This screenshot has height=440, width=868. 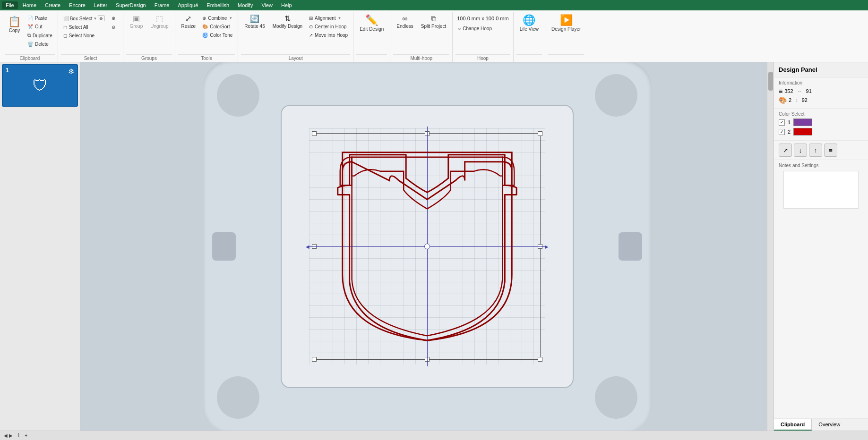 What do you see at coordinates (231, 18) in the screenshot?
I see `combine-dropdown-icon: ▼` at bounding box center [231, 18].